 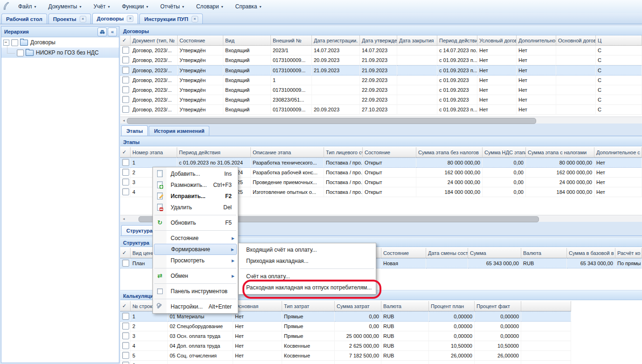 I want to click on table-row: Договор, 2023/...УтверждёнВходящий230823…, so click(x=381, y=100).